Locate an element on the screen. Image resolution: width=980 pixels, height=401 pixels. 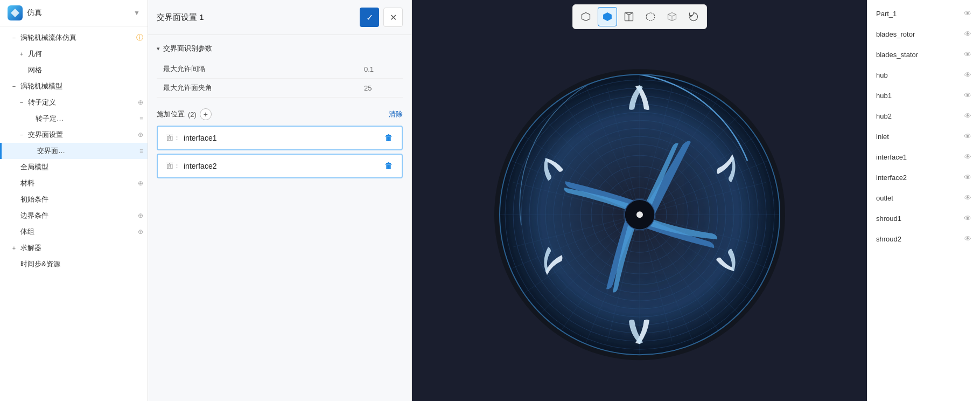
part-row-outlet: outlet 👁 is located at coordinates (924, 198).